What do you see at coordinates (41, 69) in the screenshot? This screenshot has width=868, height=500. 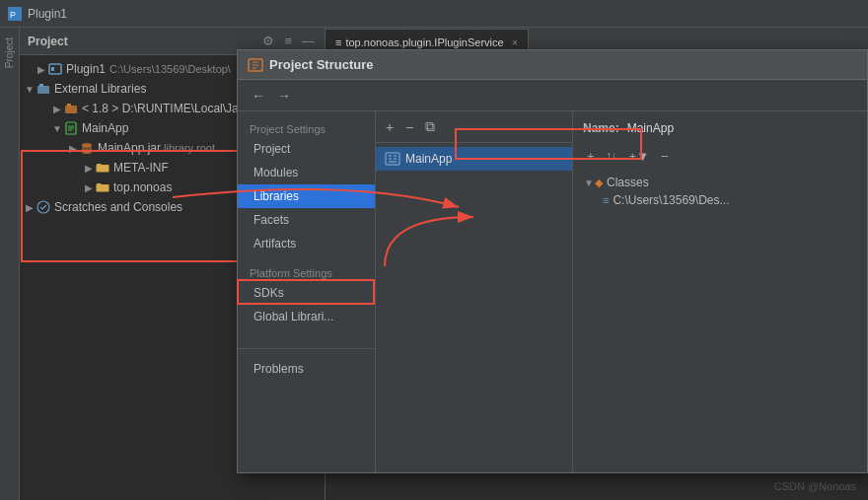 I see `tree-arrow-plugin1: ▶` at bounding box center [41, 69].